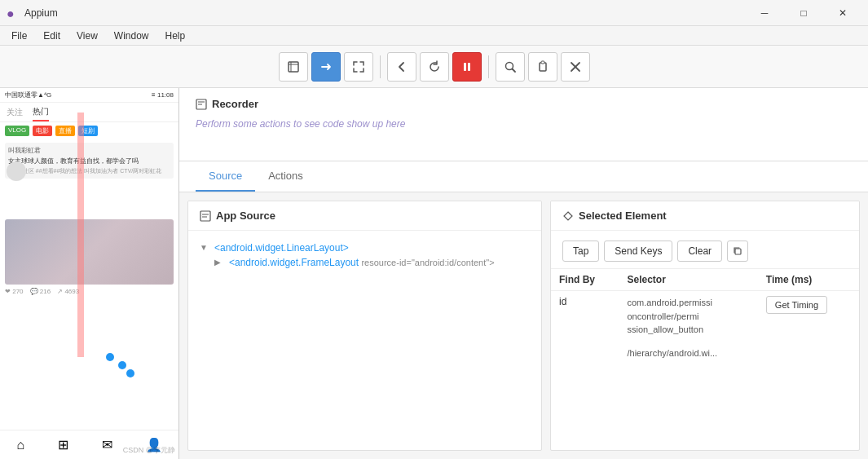  Describe the element at coordinates (699, 251) in the screenshot. I see `clear-button: Clear` at that location.